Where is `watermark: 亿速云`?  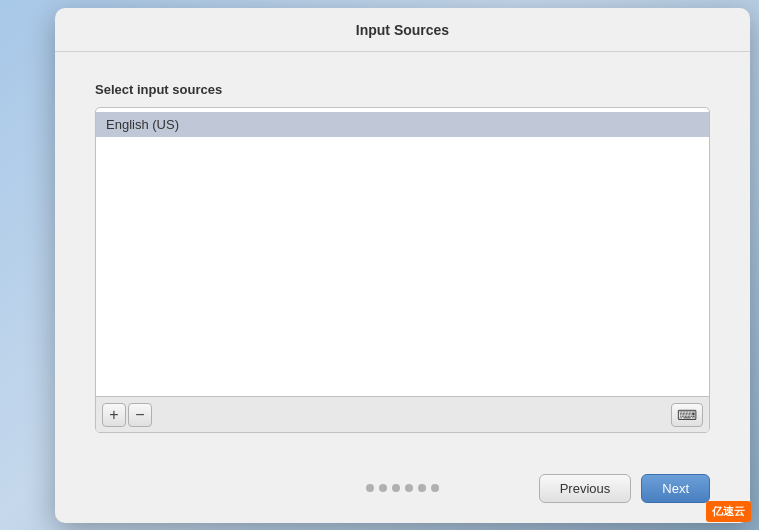 watermark: 亿速云 is located at coordinates (728, 512).